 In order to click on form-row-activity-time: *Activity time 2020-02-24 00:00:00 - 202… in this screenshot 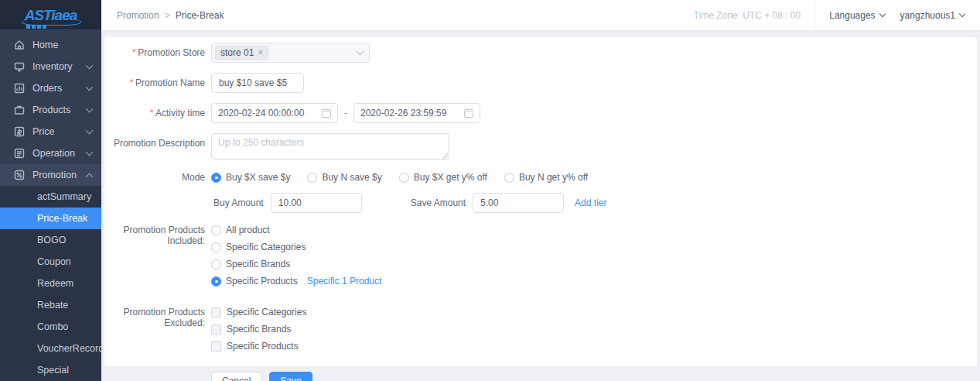, I will do `click(541, 113)`.